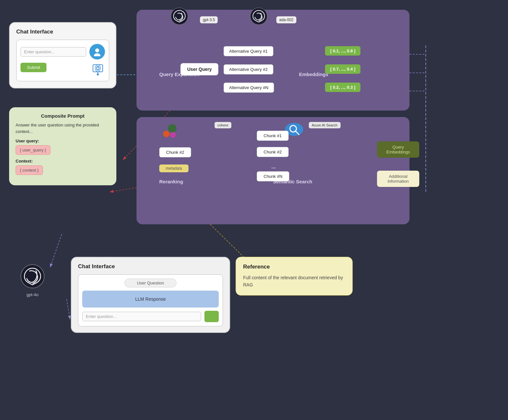  I want to click on avatar-icon, so click(97, 52).